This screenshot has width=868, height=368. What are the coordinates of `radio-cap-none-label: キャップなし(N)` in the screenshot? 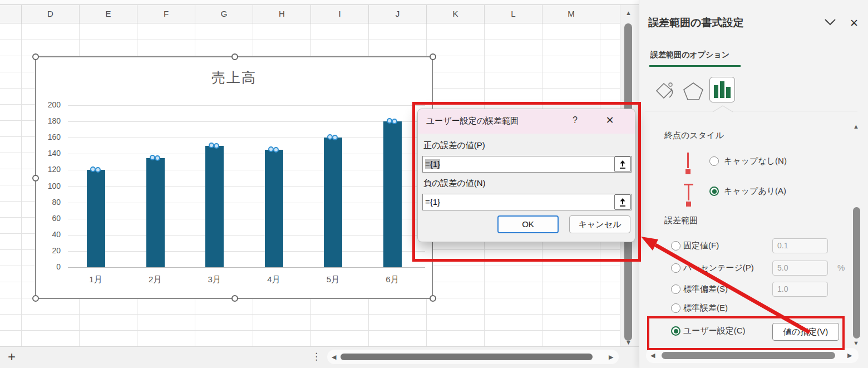 It's located at (756, 161).